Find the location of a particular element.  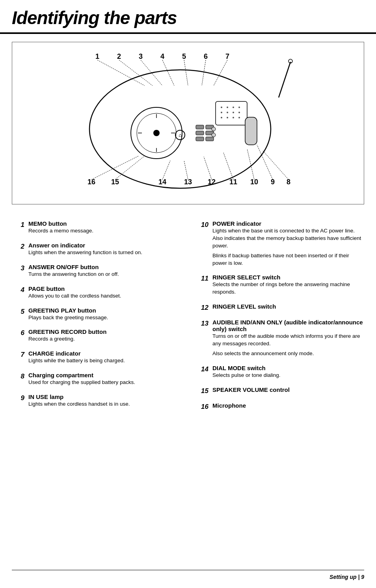

part-entry-2: 2Answer on indicatorLights when the answ… is located at coordinates (96, 249).